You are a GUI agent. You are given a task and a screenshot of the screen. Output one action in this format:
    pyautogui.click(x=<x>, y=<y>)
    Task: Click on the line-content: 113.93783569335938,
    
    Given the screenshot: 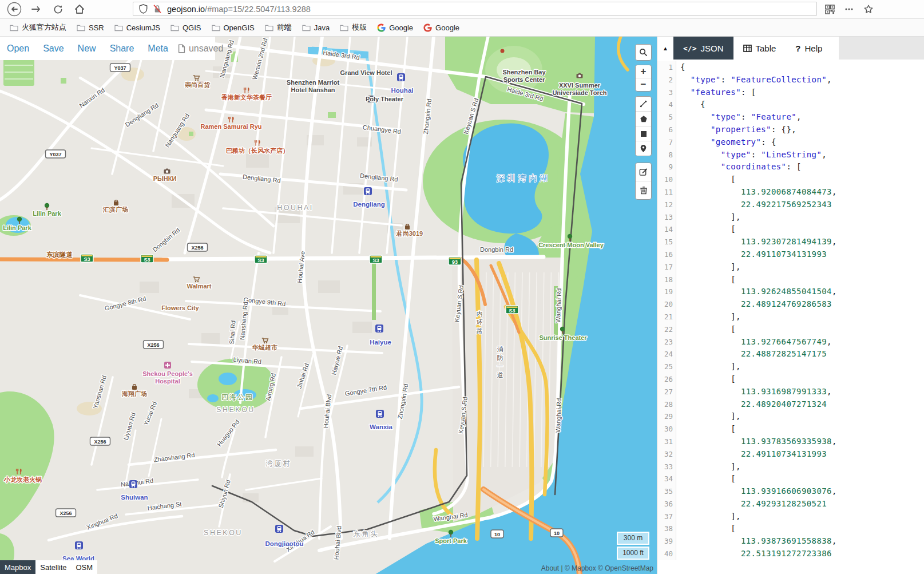 What is the action you would take?
    pyautogui.click(x=800, y=442)
    